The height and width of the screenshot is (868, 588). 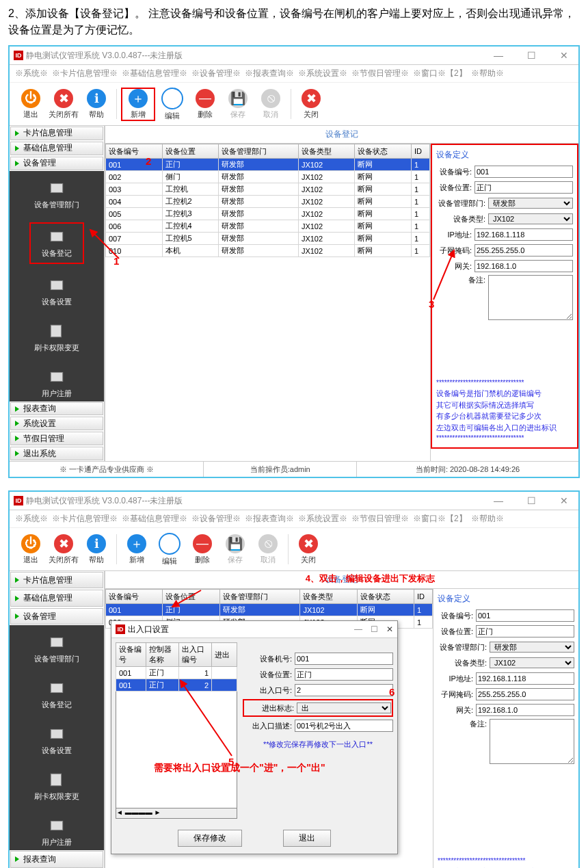 What do you see at coordinates (344, 708) in the screenshot?
I see `select-flag: 出` at bounding box center [344, 708].